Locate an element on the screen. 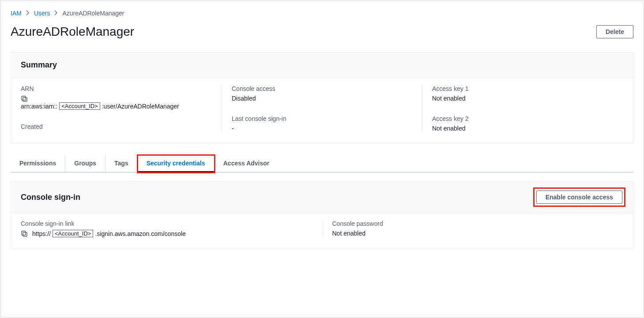  console-access-value: Disabled is located at coordinates (244, 98).